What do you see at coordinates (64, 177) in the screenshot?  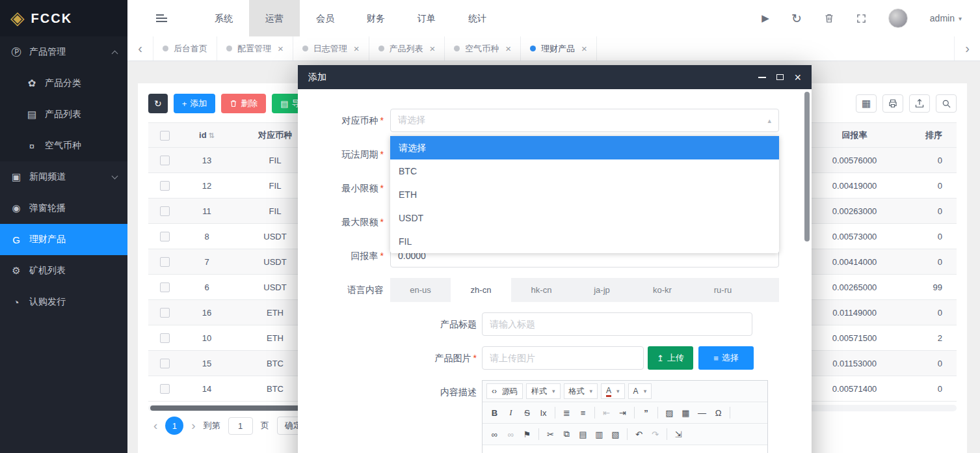 I see `sidebar-item-news-channel: ▣ 新闻频道` at bounding box center [64, 177].